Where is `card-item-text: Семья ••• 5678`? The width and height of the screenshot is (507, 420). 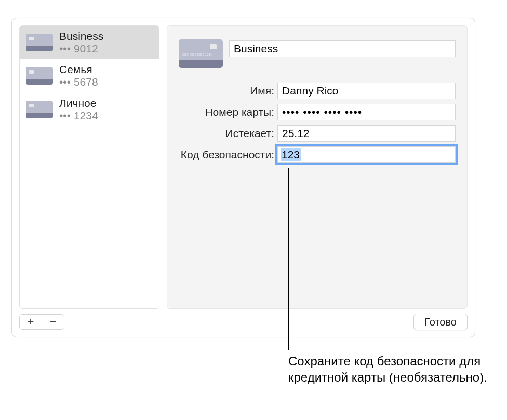 card-item-text: Семья ••• 5678 is located at coordinates (79, 76).